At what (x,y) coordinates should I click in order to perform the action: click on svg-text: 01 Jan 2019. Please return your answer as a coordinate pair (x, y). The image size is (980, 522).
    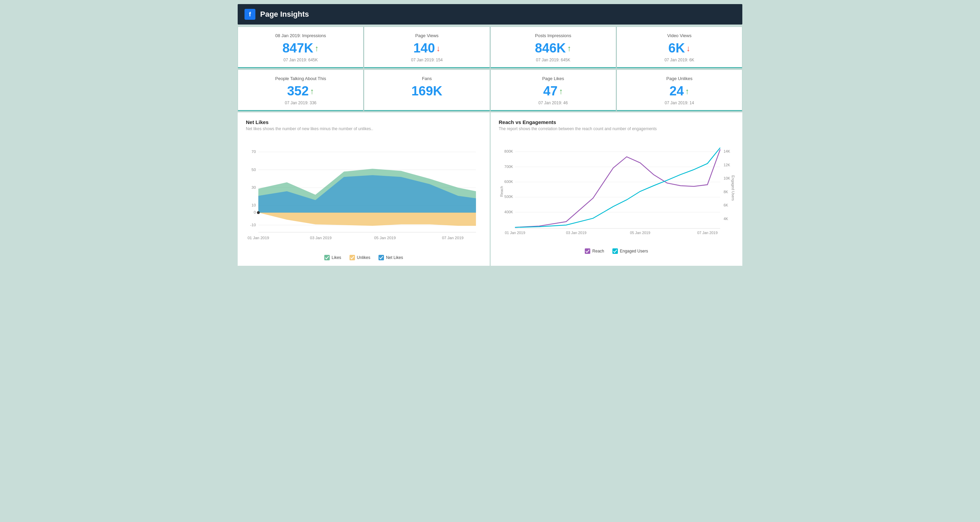
    Looking at the image, I should click on (515, 233).